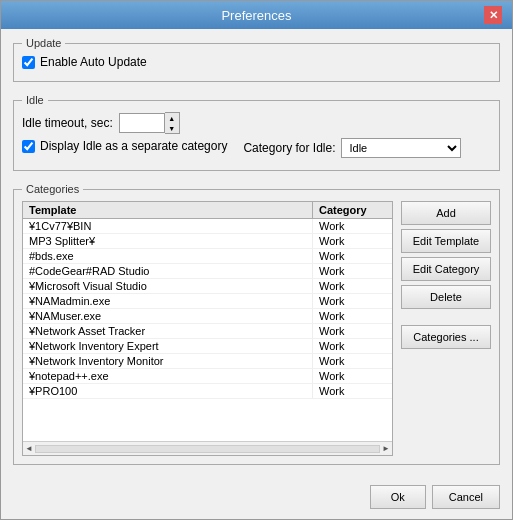 The image size is (513, 520). I want to click on delete-button: Delete, so click(446, 297).